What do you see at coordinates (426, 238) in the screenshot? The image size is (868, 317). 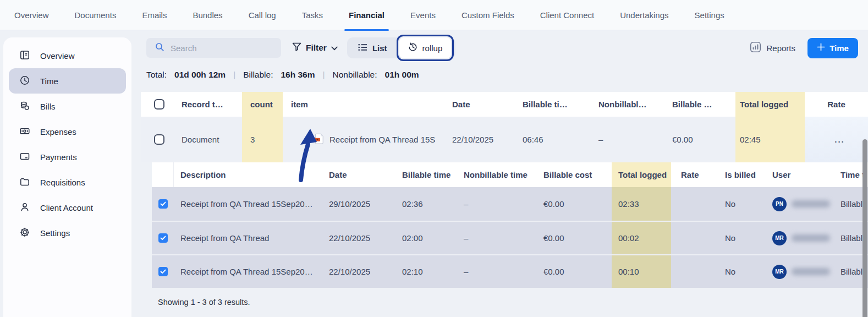 I see `billable-time-cell: 02:00` at bounding box center [426, 238].